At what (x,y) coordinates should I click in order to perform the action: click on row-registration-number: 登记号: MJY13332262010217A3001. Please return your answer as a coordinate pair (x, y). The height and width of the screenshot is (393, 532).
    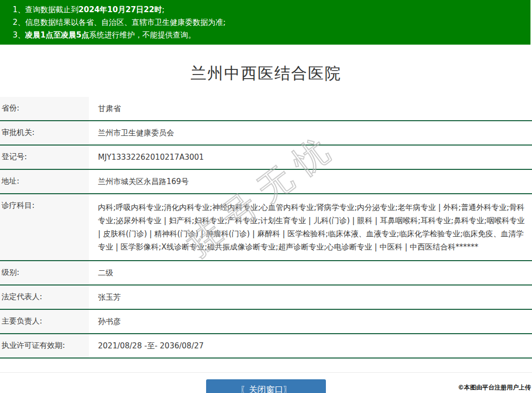
    Looking at the image, I should click on (266, 158).